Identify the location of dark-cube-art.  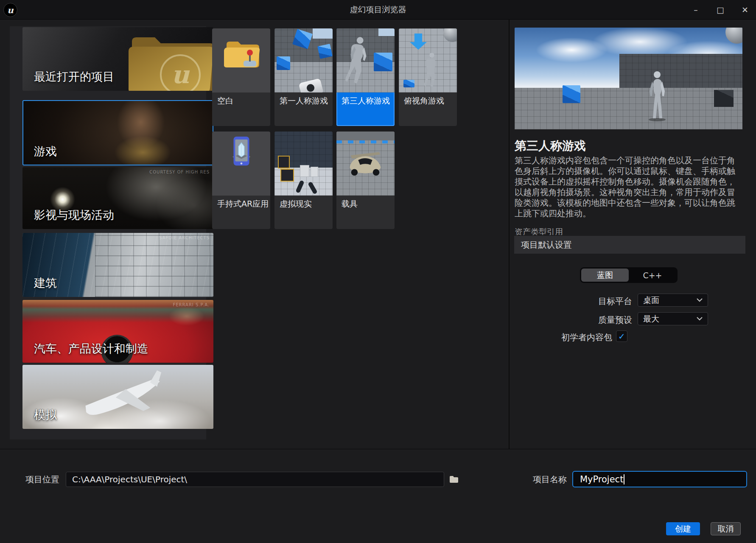
(724, 98).